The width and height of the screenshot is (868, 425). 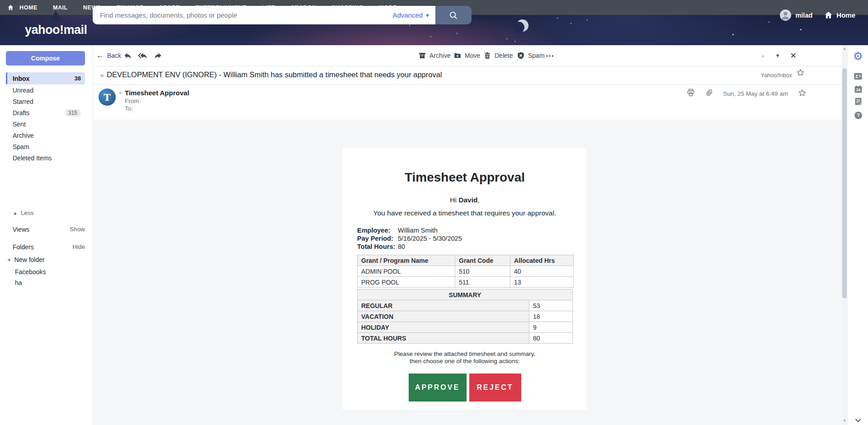 I want to click on settings-button: ⚙, so click(x=858, y=56).